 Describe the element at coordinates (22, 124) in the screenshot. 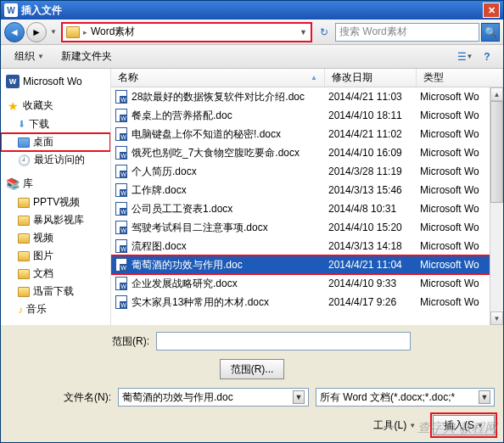

I see `download-icon: ⬇` at that location.